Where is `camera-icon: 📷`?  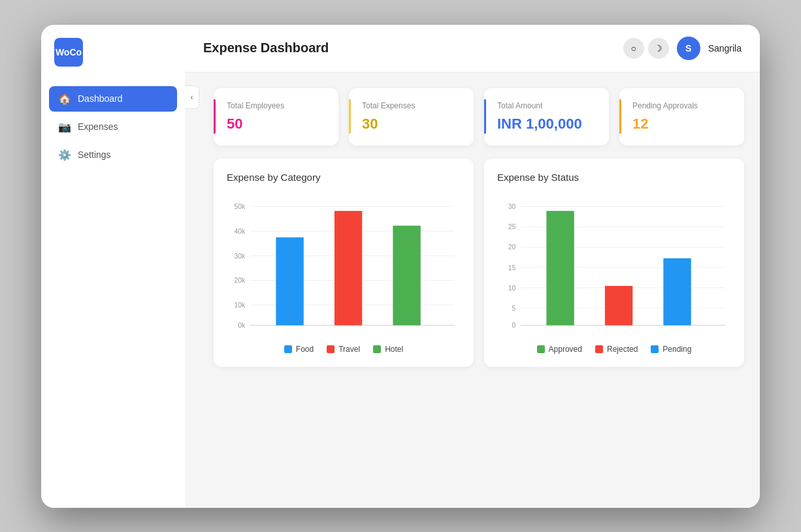 camera-icon: 📷 is located at coordinates (65, 127).